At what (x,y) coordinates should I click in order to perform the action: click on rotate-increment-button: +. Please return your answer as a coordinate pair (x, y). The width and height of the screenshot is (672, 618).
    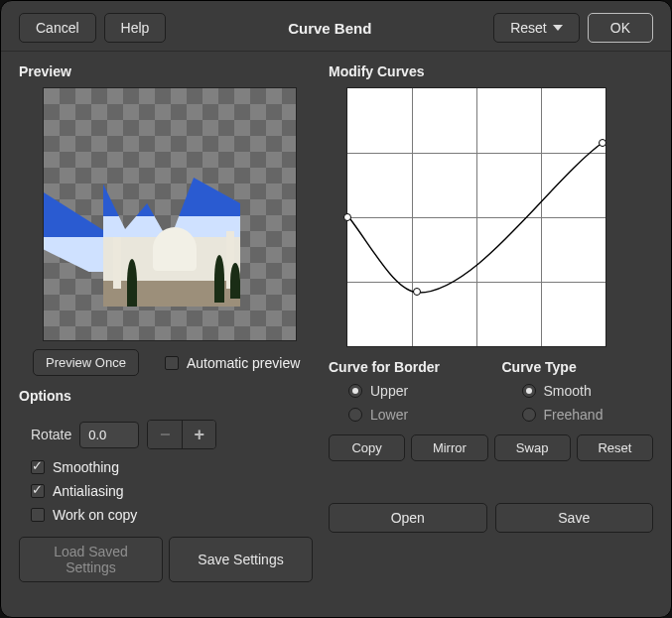
    Looking at the image, I should click on (199, 434).